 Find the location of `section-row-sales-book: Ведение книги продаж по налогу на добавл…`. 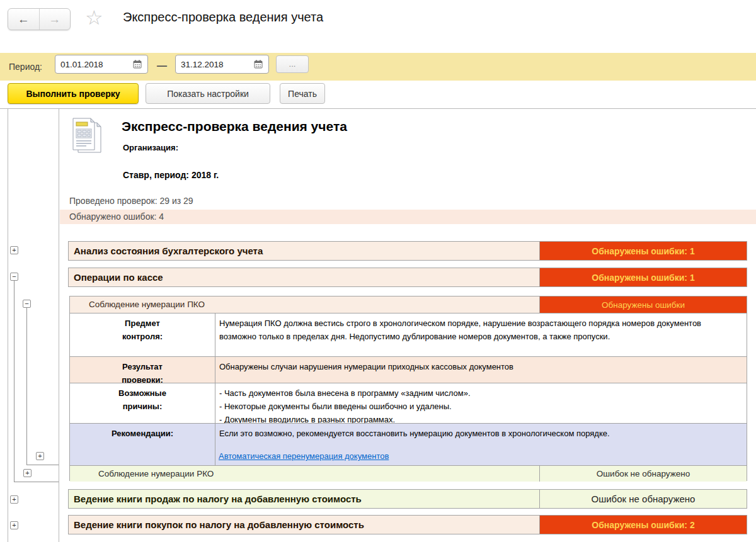

section-row-sales-book: Ведение книги продаж по налогу на добавл… is located at coordinates (408, 499).